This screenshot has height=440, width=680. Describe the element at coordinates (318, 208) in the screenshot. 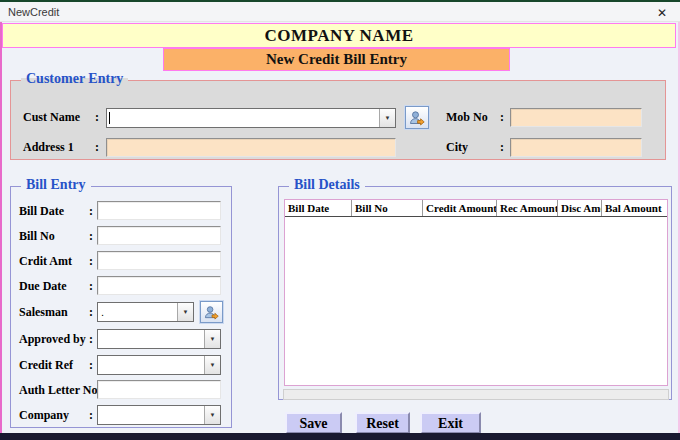

I see `grid-col-bill-date: Bill Date` at that location.